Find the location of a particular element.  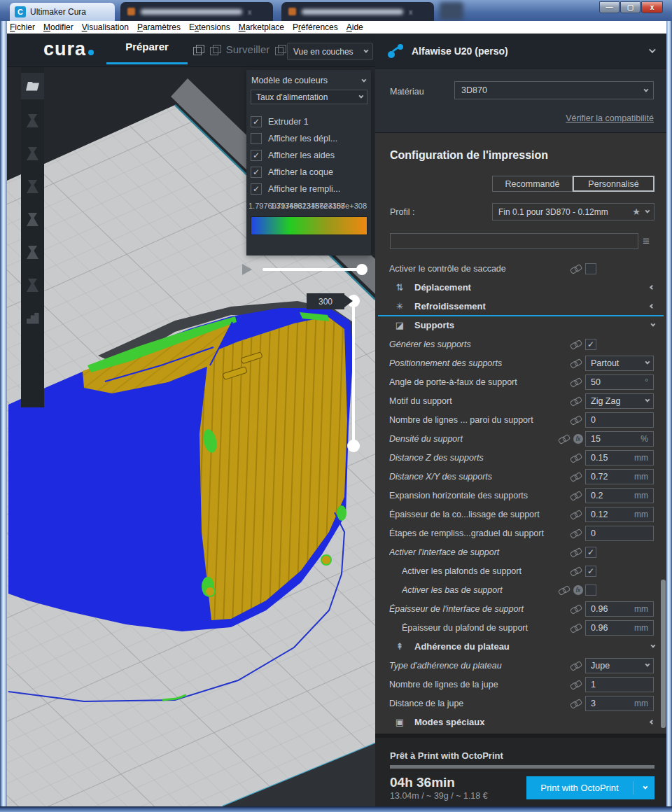

input-epaisseur-couche-lissage: 0.12mm is located at coordinates (620, 514).